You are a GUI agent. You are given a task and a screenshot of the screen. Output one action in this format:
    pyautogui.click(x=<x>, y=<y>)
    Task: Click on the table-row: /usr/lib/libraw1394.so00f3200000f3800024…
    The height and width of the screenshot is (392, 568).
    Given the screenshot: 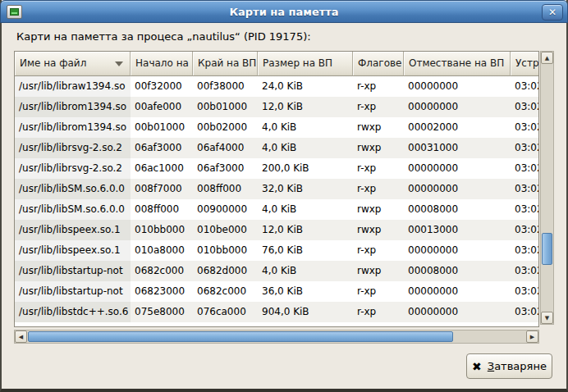 What is the action you would take?
    pyautogui.click(x=277, y=87)
    